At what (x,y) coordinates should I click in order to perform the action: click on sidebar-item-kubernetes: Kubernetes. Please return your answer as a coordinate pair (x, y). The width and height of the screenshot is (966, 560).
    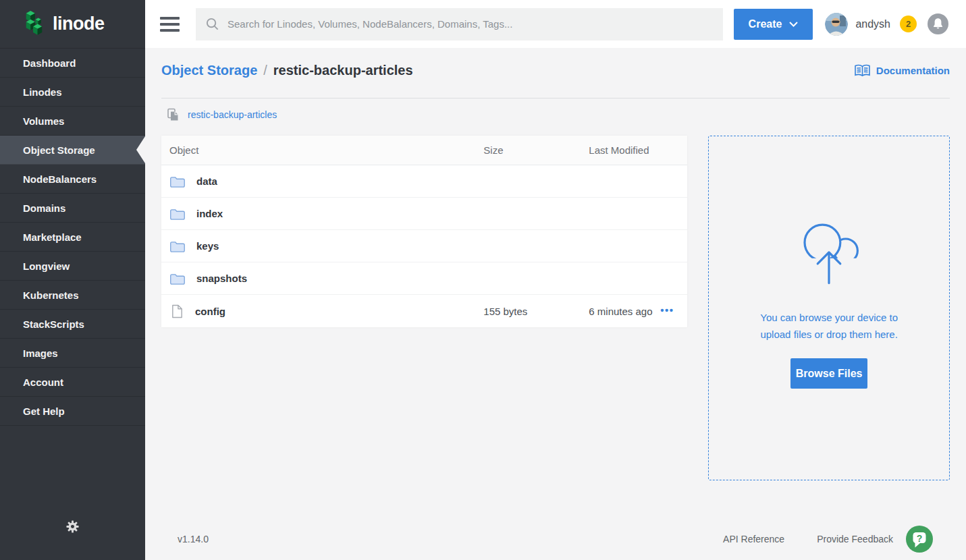
    Looking at the image, I should click on (73, 296).